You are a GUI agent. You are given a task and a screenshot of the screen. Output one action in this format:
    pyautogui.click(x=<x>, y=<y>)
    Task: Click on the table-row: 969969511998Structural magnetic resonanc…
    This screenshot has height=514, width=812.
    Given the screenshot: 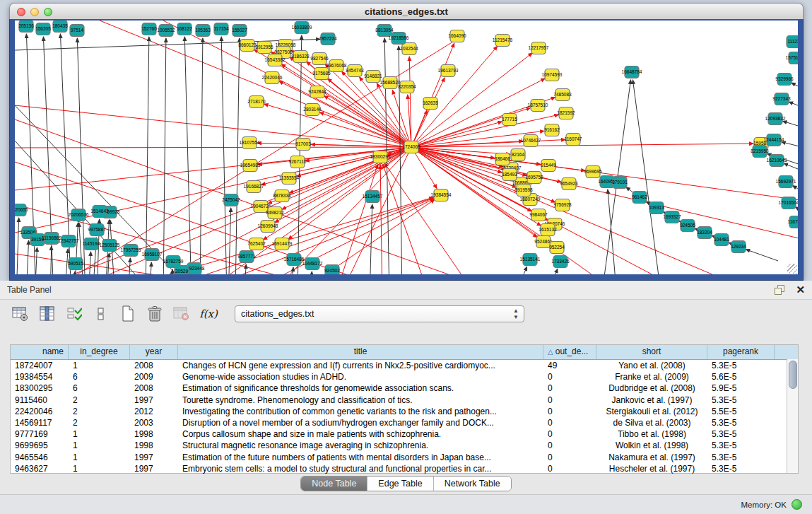 What is the action you would take?
    pyautogui.click(x=404, y=445)
    